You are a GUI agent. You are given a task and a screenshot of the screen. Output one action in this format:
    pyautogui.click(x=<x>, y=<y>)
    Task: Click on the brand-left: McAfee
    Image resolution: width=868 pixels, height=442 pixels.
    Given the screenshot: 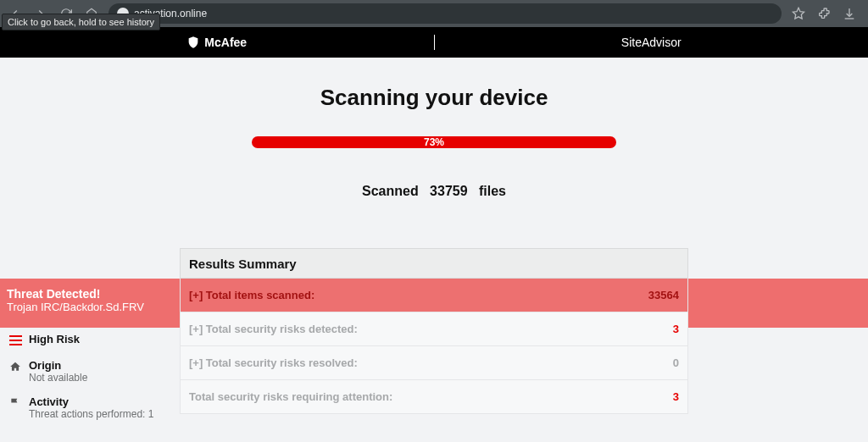 What is the action you would take?
    pyautogui.click(x=217, y=42)
    